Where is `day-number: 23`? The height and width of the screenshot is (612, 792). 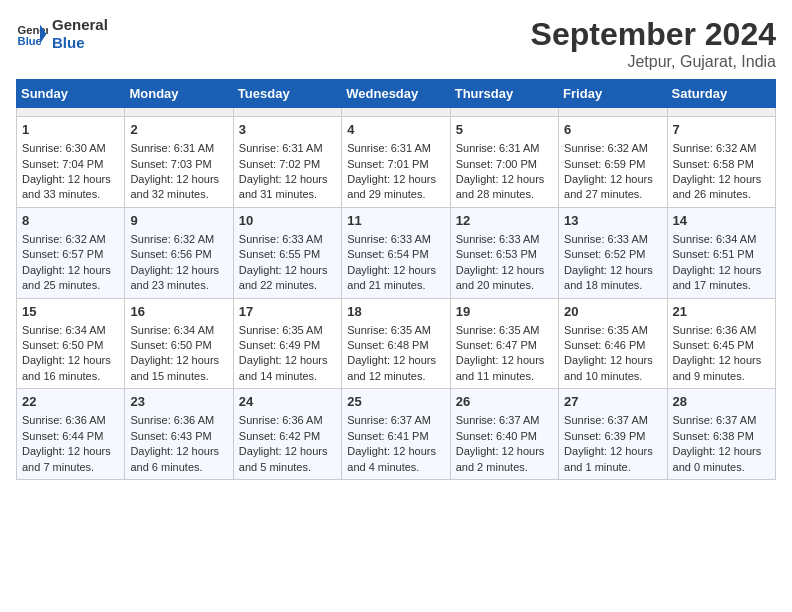 day-number: 23 is located at coordinates (178, 402).